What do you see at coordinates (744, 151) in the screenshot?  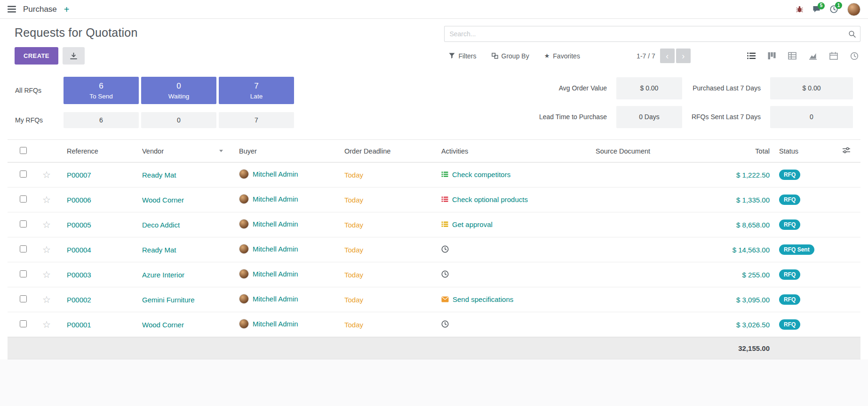 I see `column-total: Total` at bounding box center [744, 151].